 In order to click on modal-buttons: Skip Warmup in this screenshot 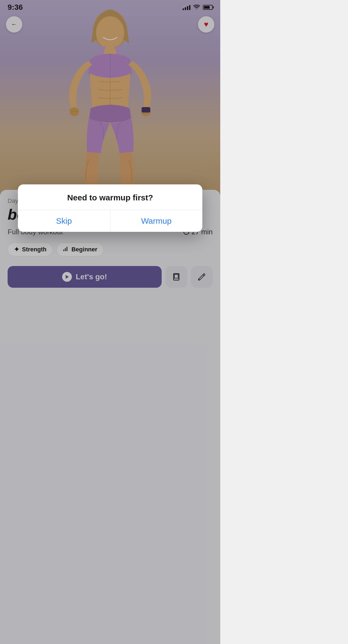, I will do `click(110, 221)`.